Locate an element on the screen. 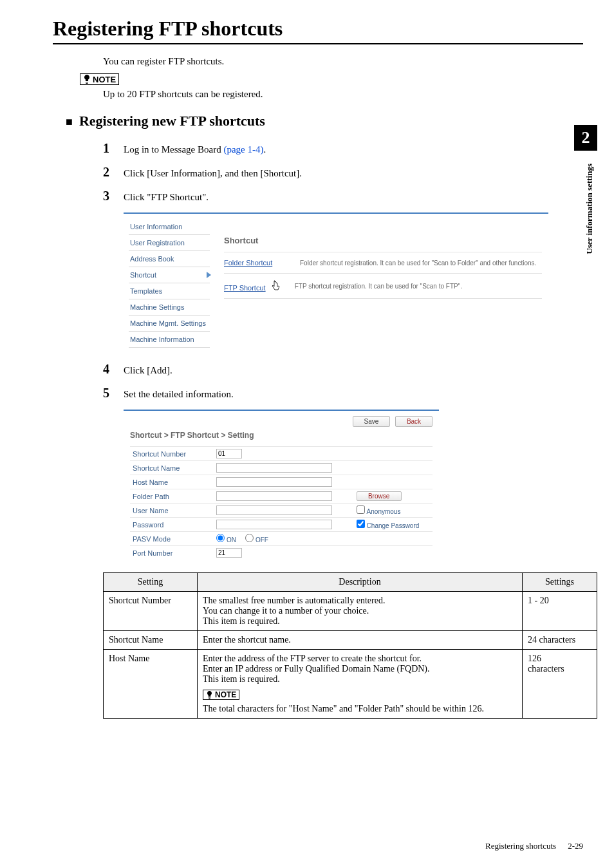  intro-text: You can register FTP shortcuts. is located at coordinates (343, 62).